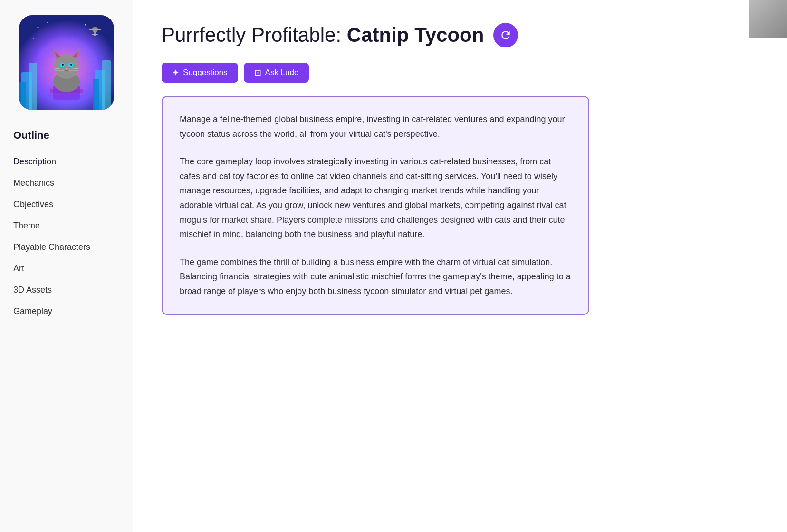 The image size is (787, 532). What do you see at coordinates (200, 73) in the screenshot?
I see `suggestions-button: ✦ Suggestions` at bounding box center [200, 73].